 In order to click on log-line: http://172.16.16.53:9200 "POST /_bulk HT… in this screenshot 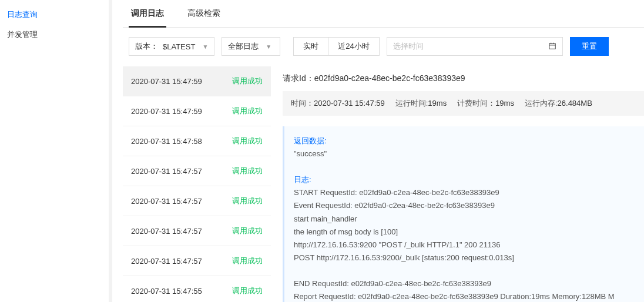, I will do `click(464, 245)`.